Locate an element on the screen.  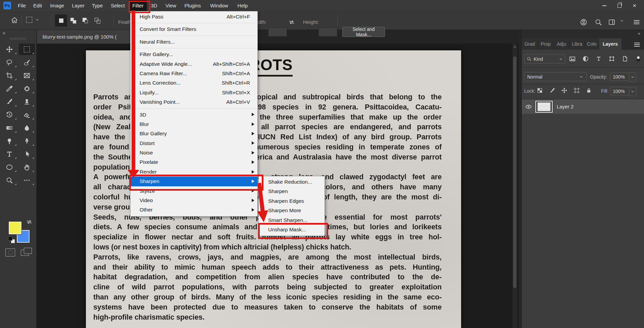
menu-file: File is located at coordinates (22, 5).